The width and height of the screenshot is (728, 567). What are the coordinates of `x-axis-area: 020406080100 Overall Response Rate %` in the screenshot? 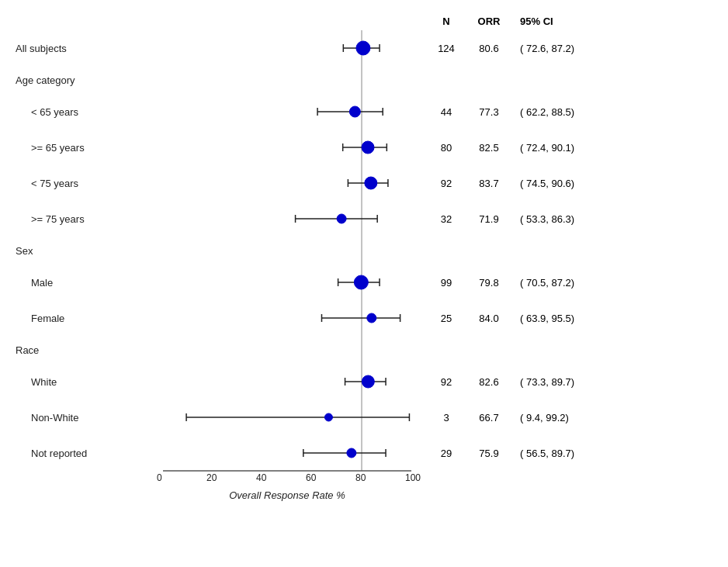 It's located at (364, 486).